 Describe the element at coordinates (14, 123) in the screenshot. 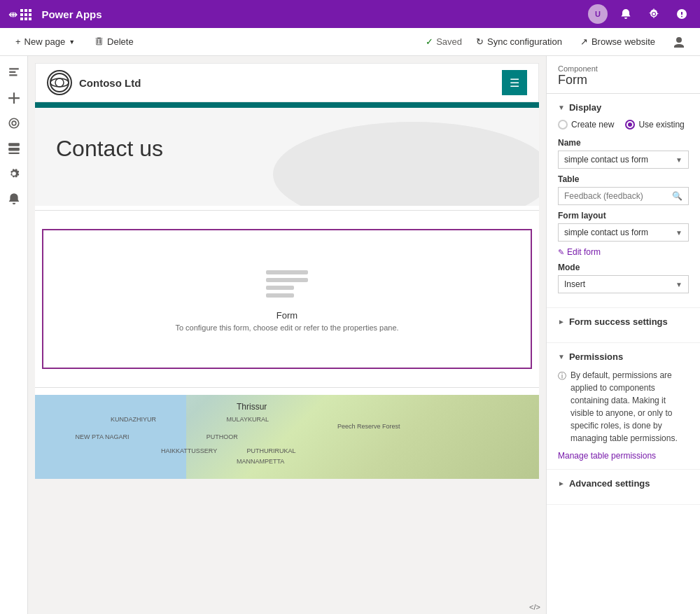

I see `nav-components-icon` at that location.